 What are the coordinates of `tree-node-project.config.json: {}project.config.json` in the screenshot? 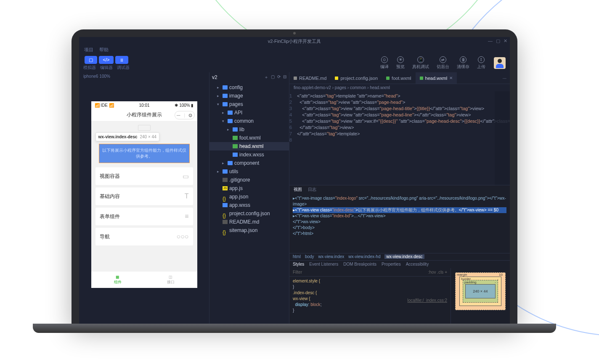 It's located at (249, 214).